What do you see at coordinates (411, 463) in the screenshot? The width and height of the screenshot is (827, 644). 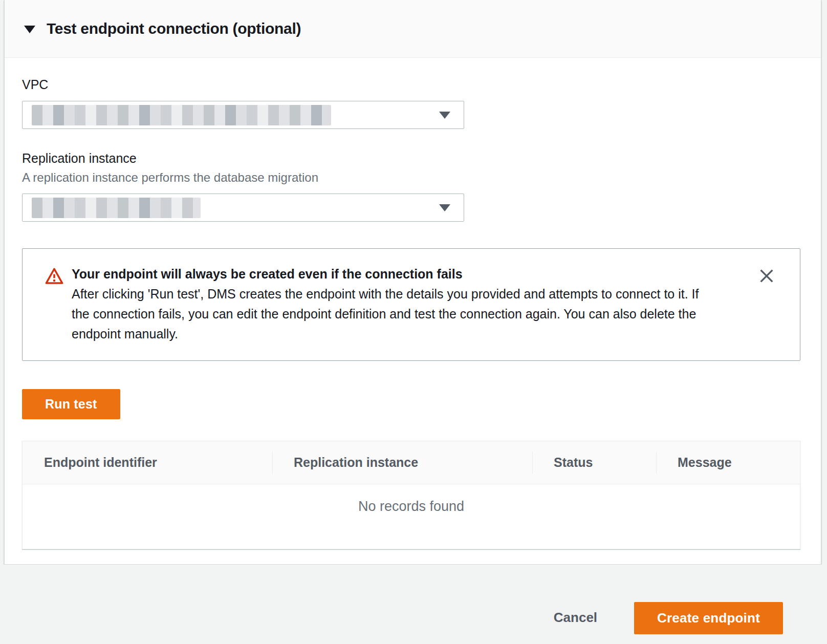 I see `table-header-row: Endpoint identifier Replication instance…` at bounding box center [411, 463].